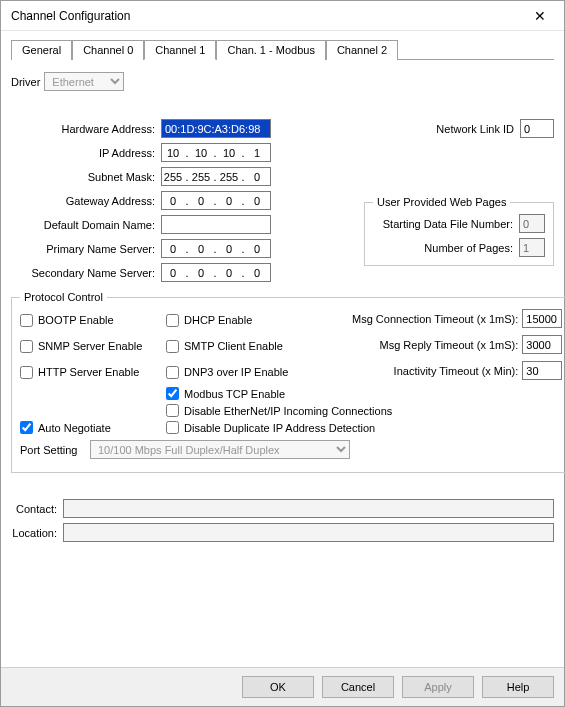 Image resolution: width=565 pixels, height=707 pixels. Describe the element at coordinates (172, 410) in the screenshot. I see `disable-enip-input` at that location.